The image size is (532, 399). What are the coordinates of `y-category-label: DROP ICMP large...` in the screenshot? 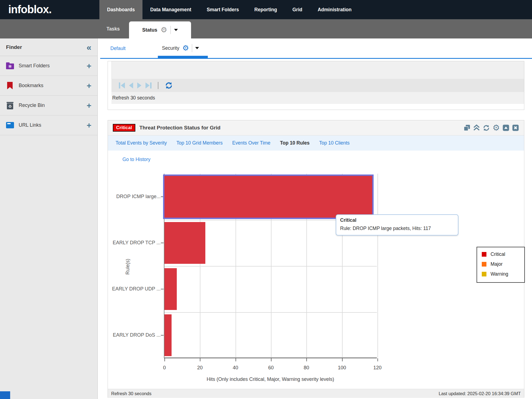 It's located at (133, 197).